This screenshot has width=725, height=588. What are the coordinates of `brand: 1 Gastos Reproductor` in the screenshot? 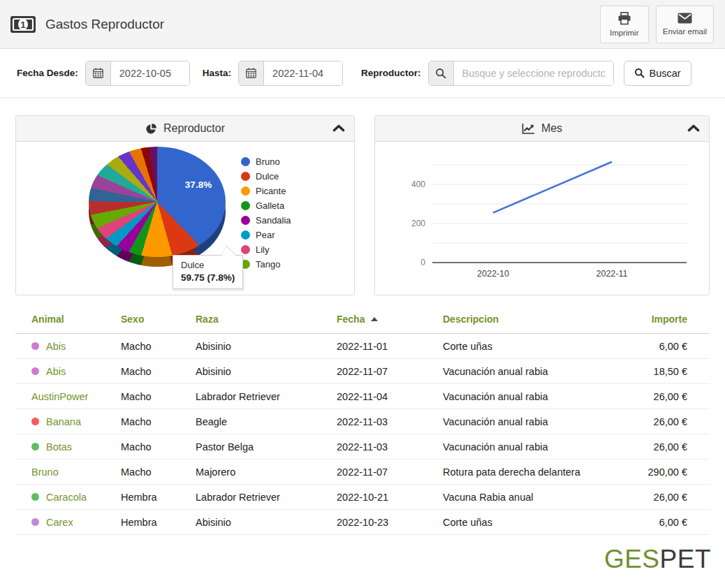 It's located at (87, 24).